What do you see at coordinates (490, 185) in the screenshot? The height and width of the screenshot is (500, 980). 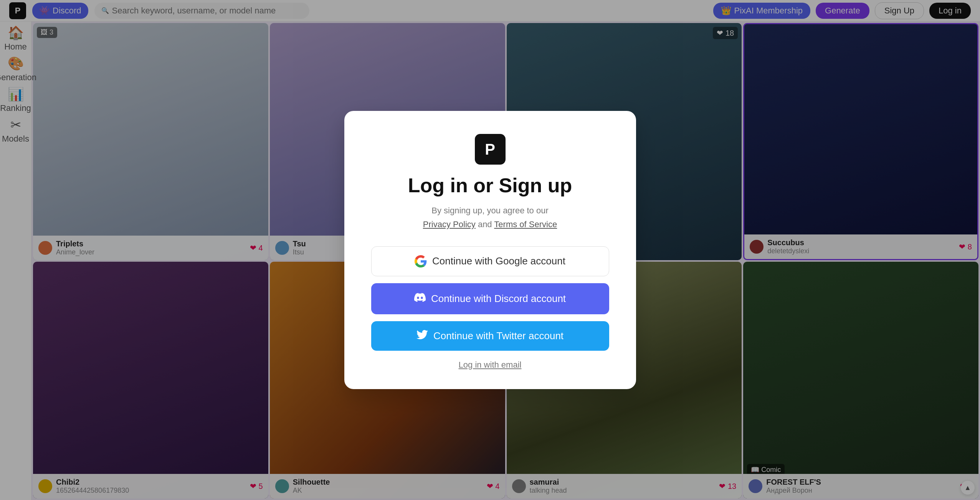 I see `modal-title: Log in or Sign up` at bounding box center [490, 185].